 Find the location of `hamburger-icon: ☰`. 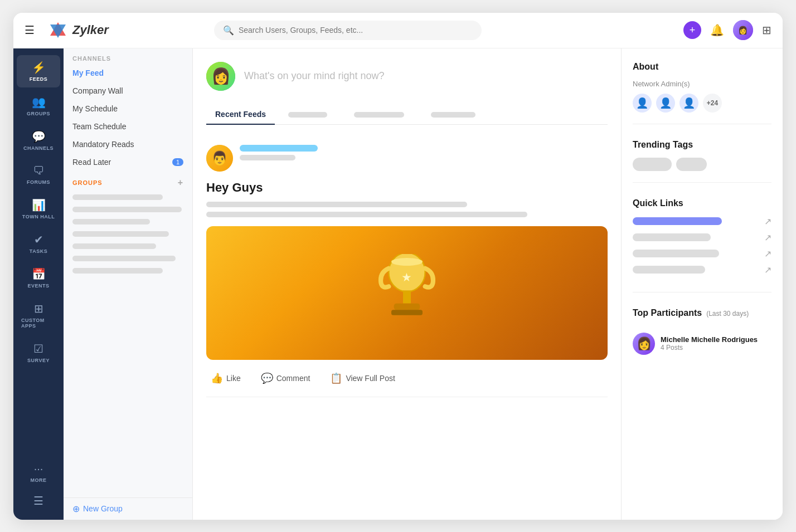

hamburger-icon: ☰ is located at coordinates (30, 30).